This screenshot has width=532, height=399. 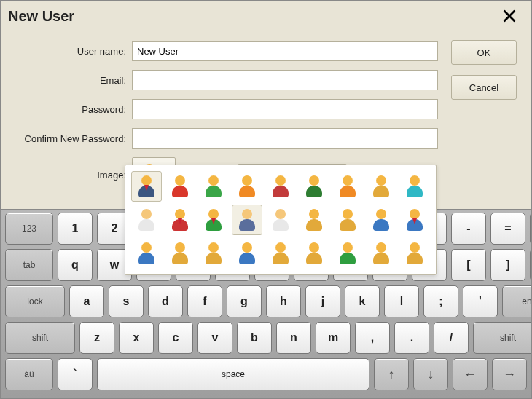 I want to click on key-v: v, so click(x=215, y=338).